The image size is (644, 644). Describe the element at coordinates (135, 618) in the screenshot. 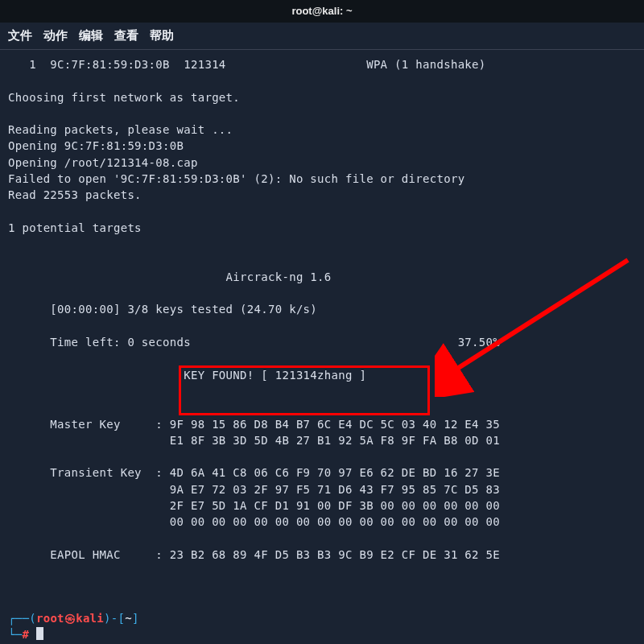

I see `prompt-bracket: ]` at that location.